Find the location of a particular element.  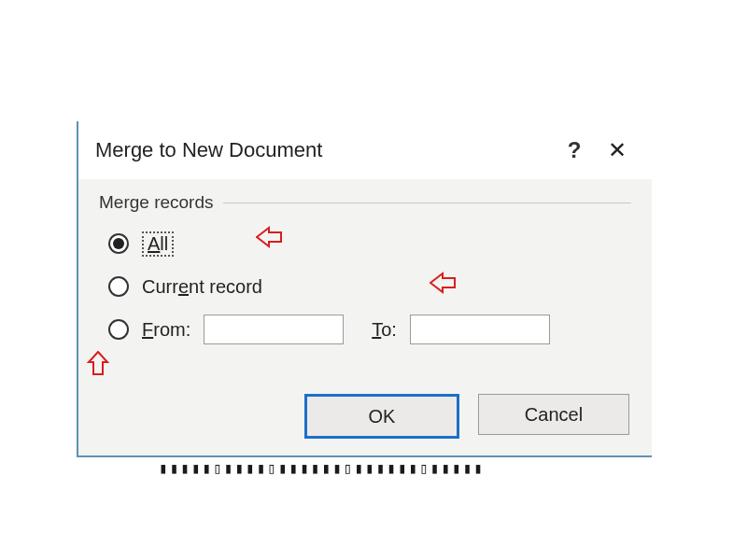

button-row: OK Cancel is located at coordinates (467, 416).